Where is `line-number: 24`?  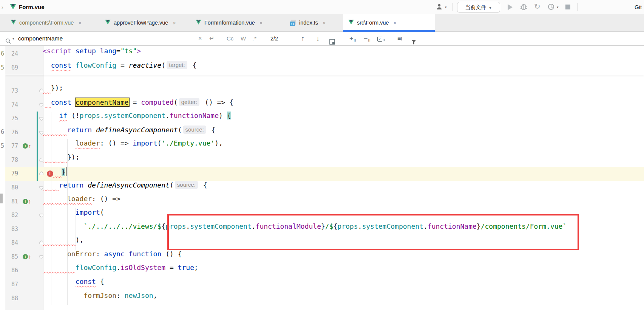
line-number: 24 is located at coordinates (12, 54).